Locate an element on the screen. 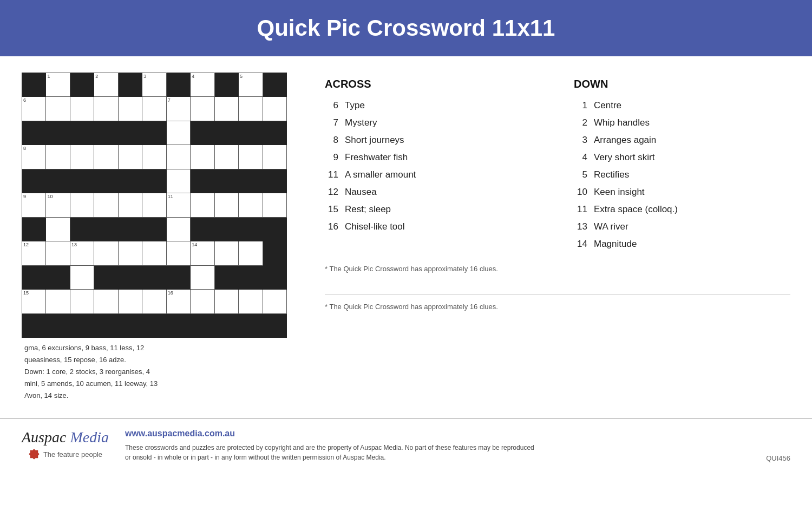 The height and width of the screenshot is (524, 812). logo-subtitle: The feature people is located at coordinates (65, 454).